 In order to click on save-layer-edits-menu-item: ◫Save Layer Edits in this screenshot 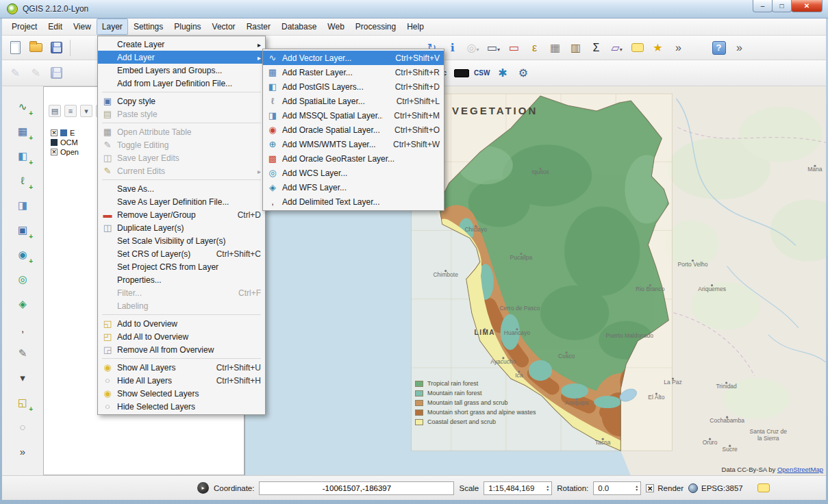, I will do `click(181, 158)`.